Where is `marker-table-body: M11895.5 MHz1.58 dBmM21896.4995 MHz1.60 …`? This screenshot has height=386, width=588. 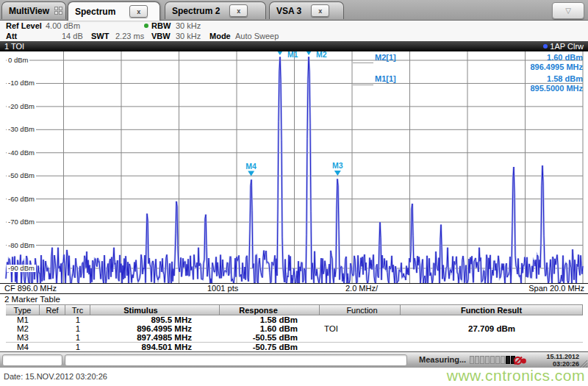
marker-table-body: M11895.5 MHz1.58 dBmM21896.4995 MHz1.60 … is located at coordinates (294, 334).